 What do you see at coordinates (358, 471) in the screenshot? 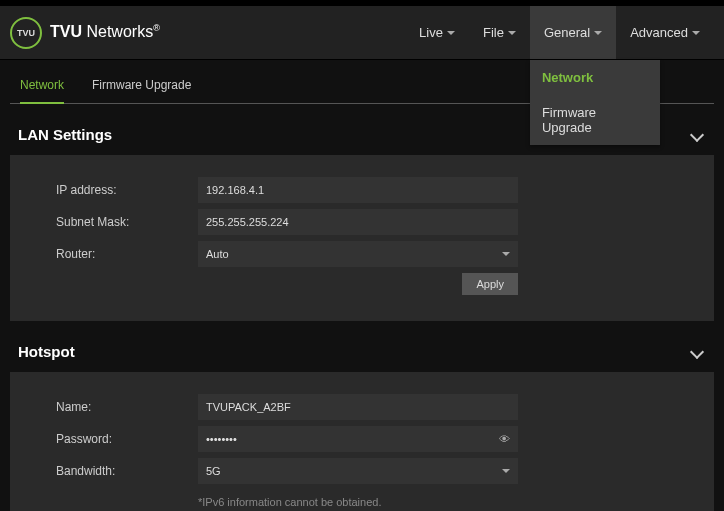
I see `hotspot-bandwidth-select` at bounding box center [358, 471].